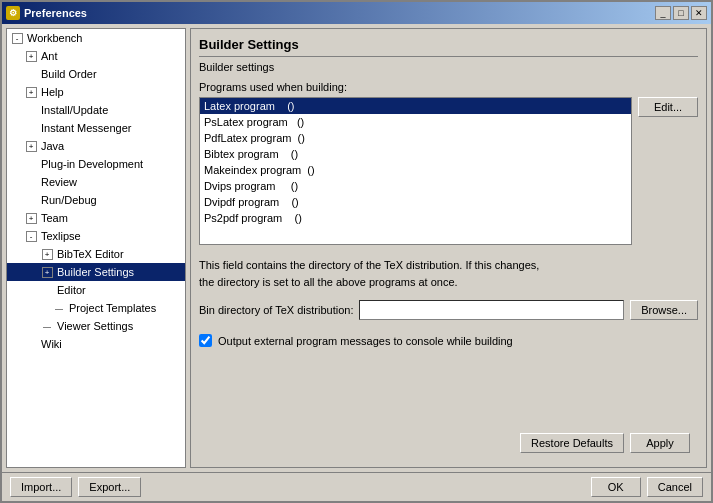  What do you see at coordinates (31, 146) in the screenshot?
I see `expand-icon-java: +` at bounding box center [31, 146].